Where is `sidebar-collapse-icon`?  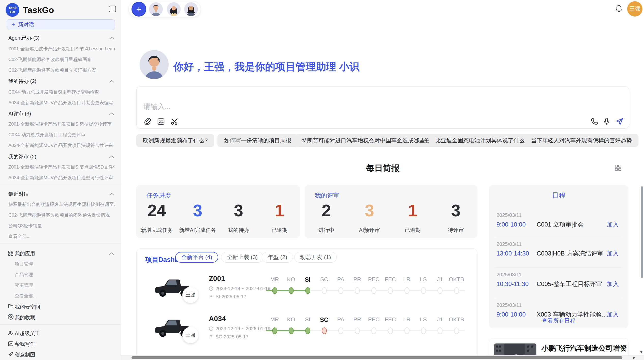
sidebar-collapse-icon is located at coordinates (112, 9).